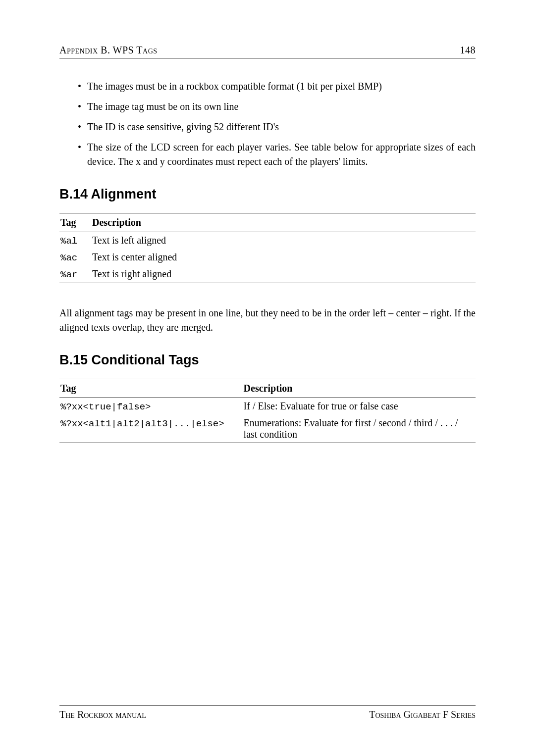 The image size is (535, 756). I want to click on section-conditional-title: B.15 Conditional Tags, so click(268, 360).